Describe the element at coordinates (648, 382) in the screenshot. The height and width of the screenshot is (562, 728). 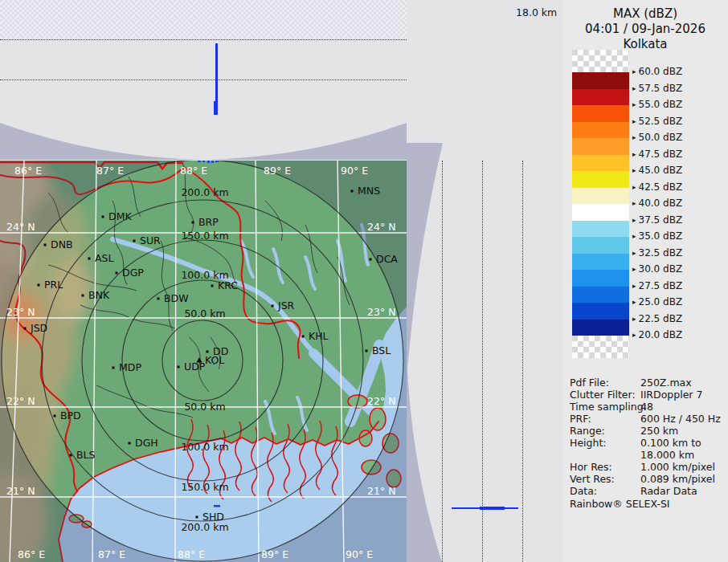
I see `info-row: Pdf File:250Z.max` at that location.